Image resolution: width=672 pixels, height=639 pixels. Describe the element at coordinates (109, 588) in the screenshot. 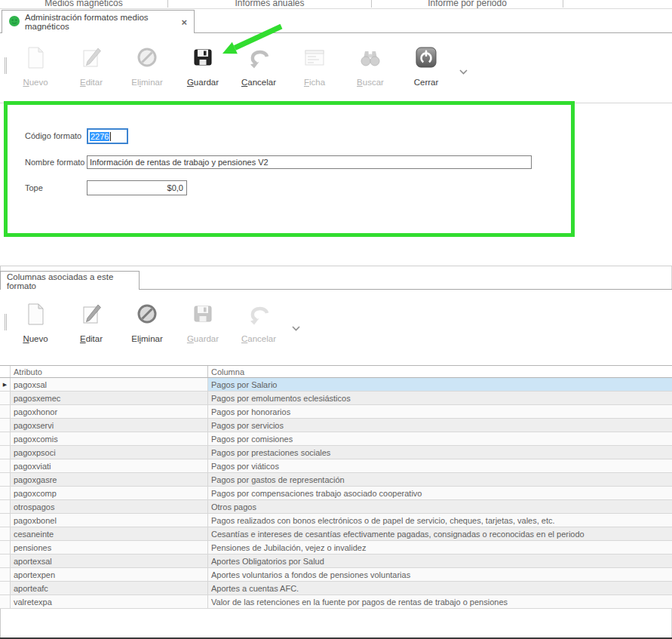

I see `cell-atributo: aporteafc` at that location.